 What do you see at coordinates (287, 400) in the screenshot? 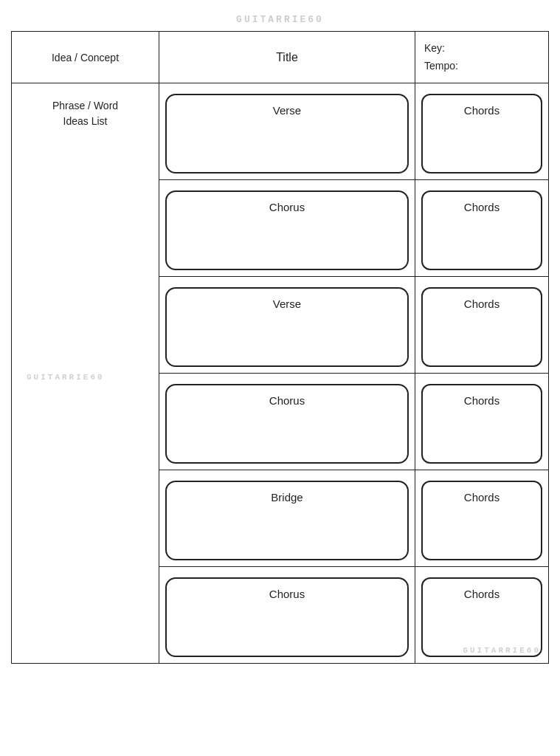
I see `section-label-chorus-2: Chorus` at bounding box center [287, 400].